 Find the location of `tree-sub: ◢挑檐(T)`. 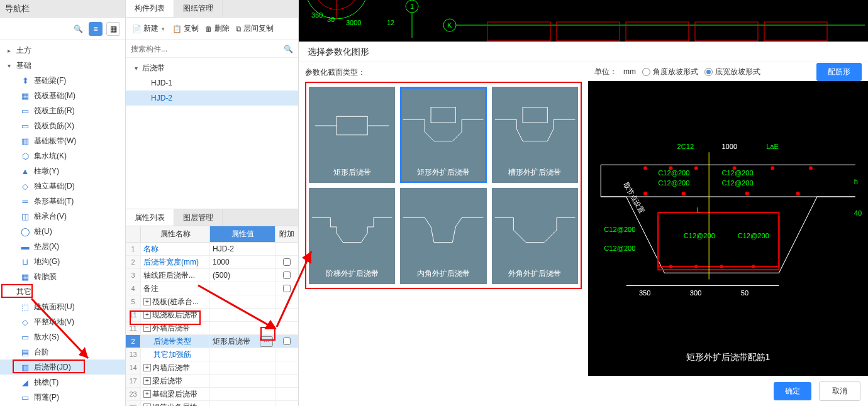

tree-sub: ◢挑檐(T) is located at coordinates (63, 382).